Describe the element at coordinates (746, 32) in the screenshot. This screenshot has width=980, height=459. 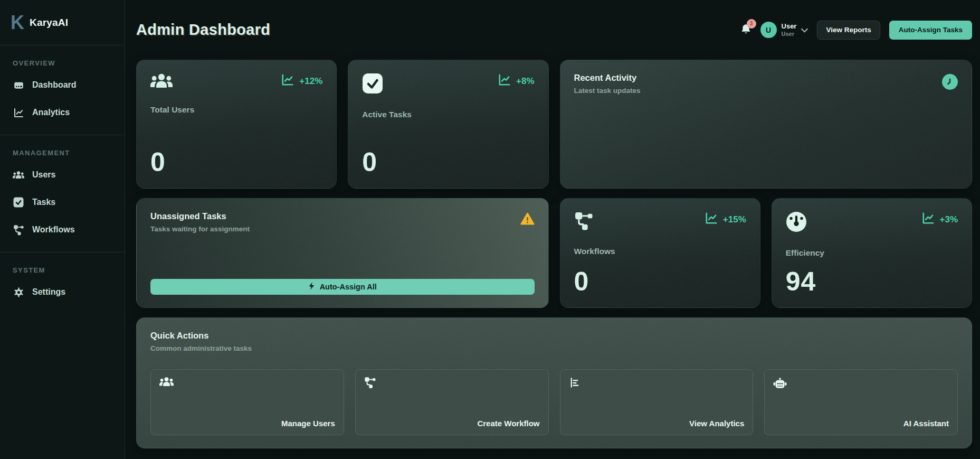
I see `bell-icon` at that location.